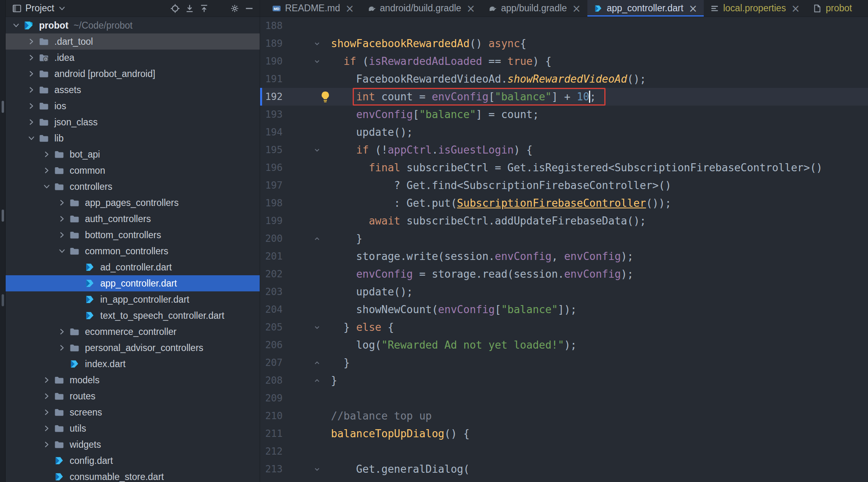 The image size is (868, 482). What do you see at coordinates (133, 267) in the screenshot?
I see `tree-row-ad-controller-dart: ad_controller.dart` at bounding box center [133, 267].